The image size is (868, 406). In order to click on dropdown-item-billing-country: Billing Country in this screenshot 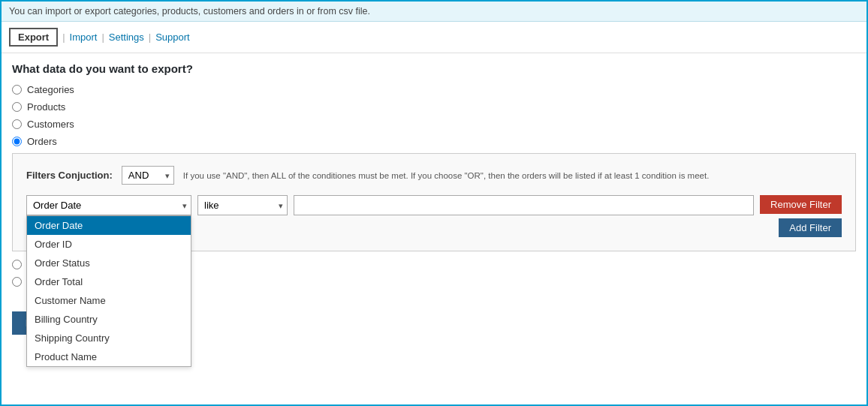, I will do `click(109, 320)`.